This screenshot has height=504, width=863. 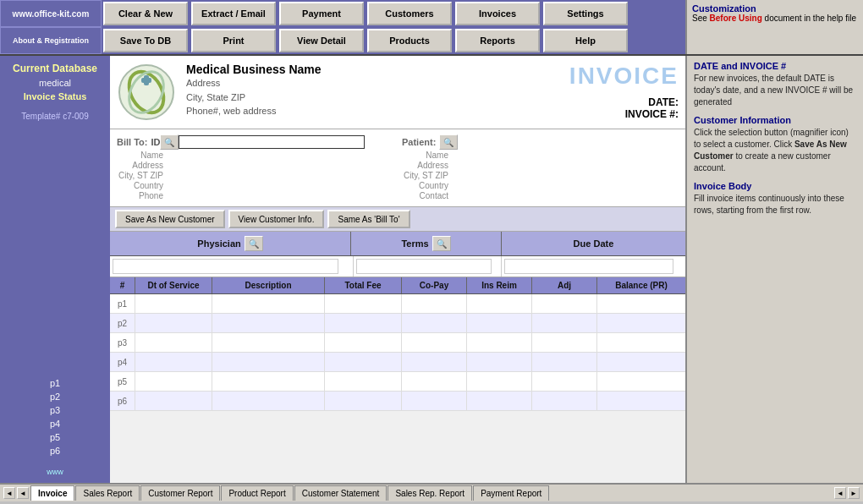 I want to click on row-3-adj, so click(x=565, y=342).